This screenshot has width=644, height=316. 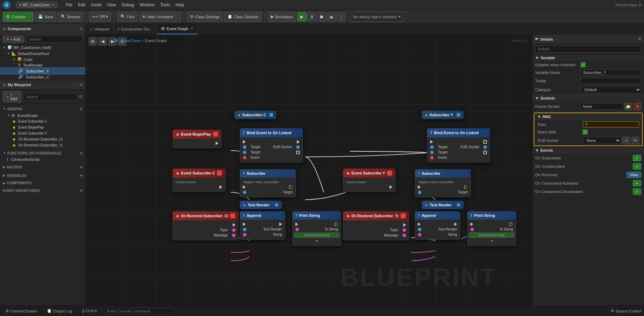 What do you see at coordinates (626, 311) in the screenshot?
I see `source-control: ⚙ Source Control` at bounding box center [626, 311].